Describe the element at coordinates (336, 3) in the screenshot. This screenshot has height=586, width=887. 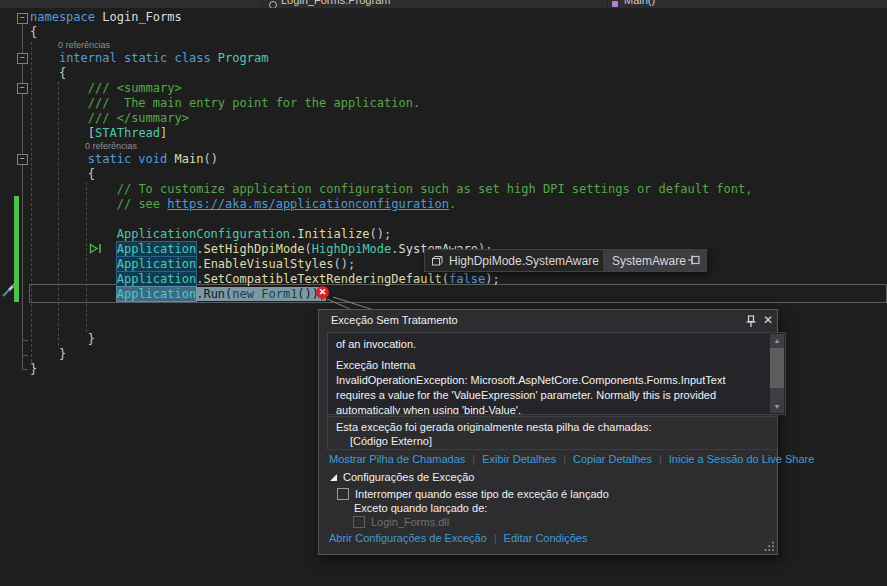
I see `type-dropdown: Login_Forms.Program` at that location.